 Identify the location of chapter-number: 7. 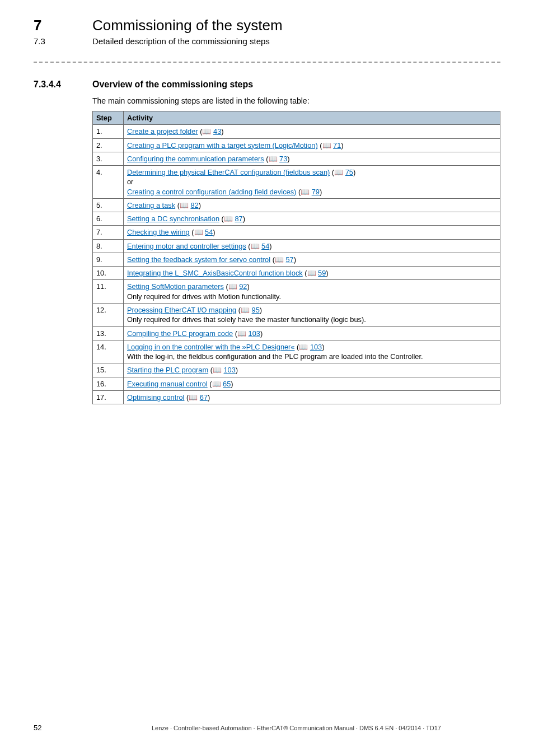
(63, 26).